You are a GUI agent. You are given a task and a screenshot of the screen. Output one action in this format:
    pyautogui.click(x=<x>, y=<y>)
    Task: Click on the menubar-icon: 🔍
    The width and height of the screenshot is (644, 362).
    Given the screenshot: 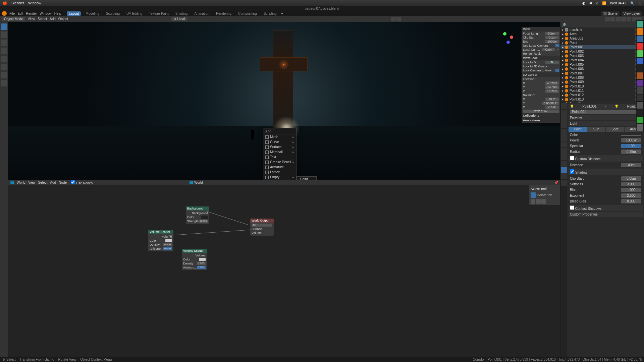 What is the action you would take?
    pyautogui.click(x=632, y=3)
    